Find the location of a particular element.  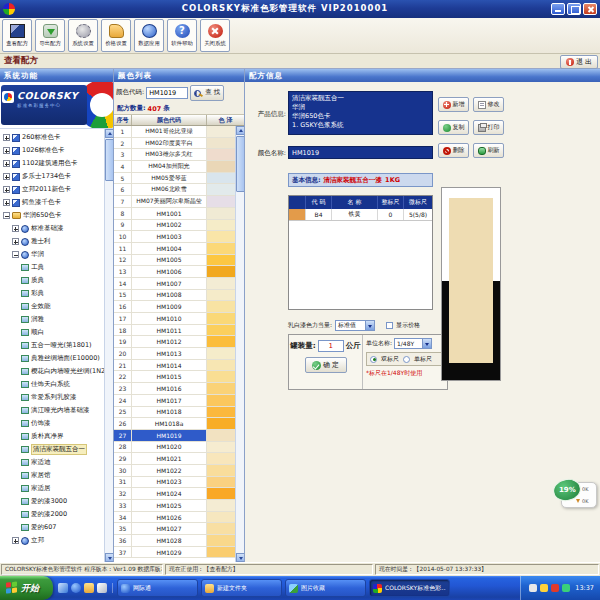

tree-item: 工典 is located at coordinates (52, 268).